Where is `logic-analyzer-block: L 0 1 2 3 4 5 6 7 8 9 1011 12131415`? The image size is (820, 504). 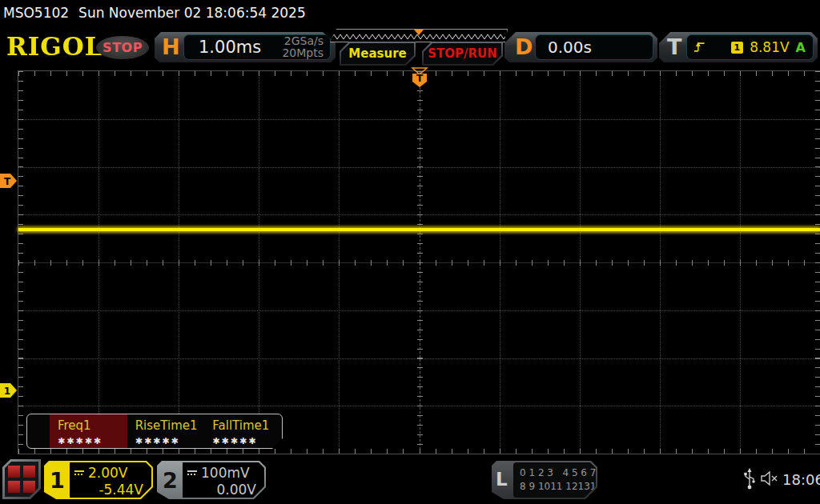
logic-analyzer-block: L 0 1 2 3 4 5 6 7 8 9 1011 12131415 is located at coordinates (545, 480).